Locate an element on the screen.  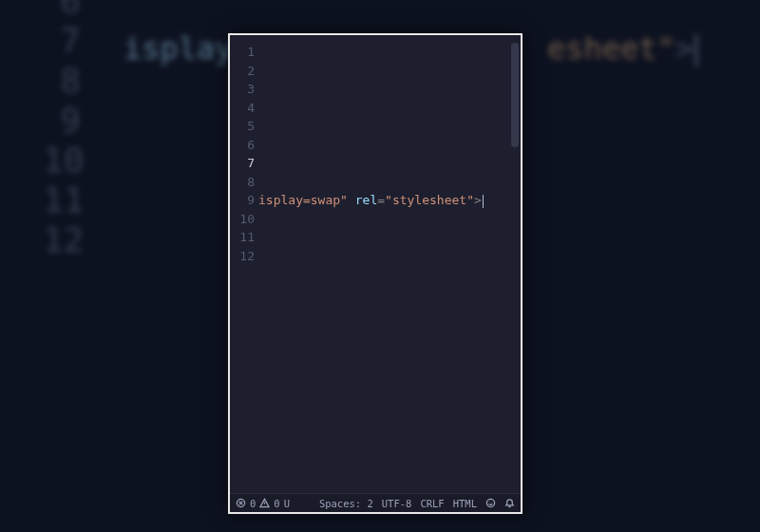
code-token-punct: = is located at coordinates (381, 200).